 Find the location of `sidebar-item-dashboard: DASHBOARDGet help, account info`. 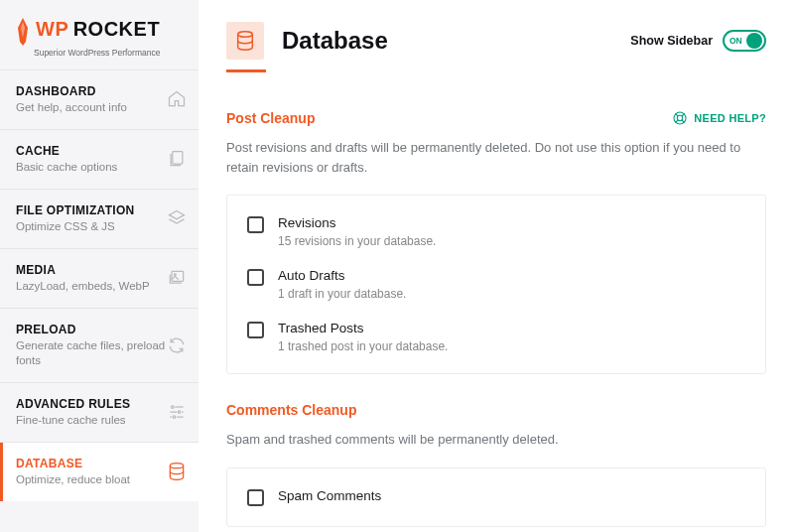

sidebar-item-dashboard: DASHBOARDGet help, account info is located at coordinates (99, 99).